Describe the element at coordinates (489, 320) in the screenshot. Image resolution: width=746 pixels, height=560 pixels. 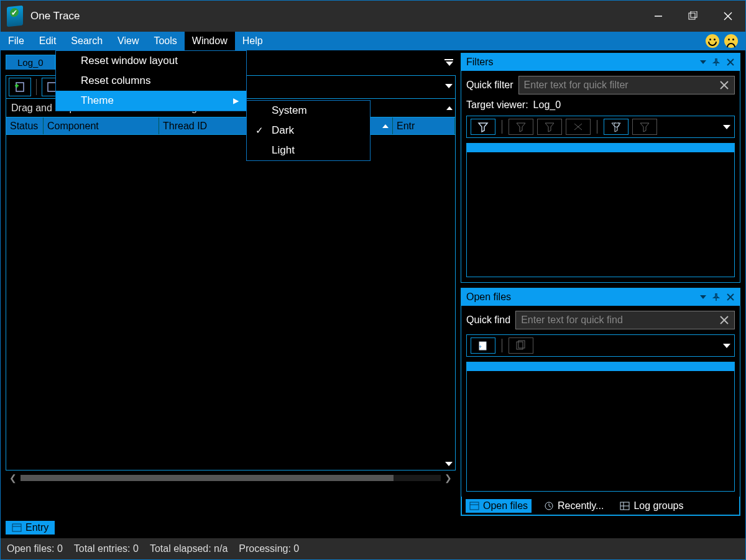
I see `quick-find-label: Quick find` at that location.